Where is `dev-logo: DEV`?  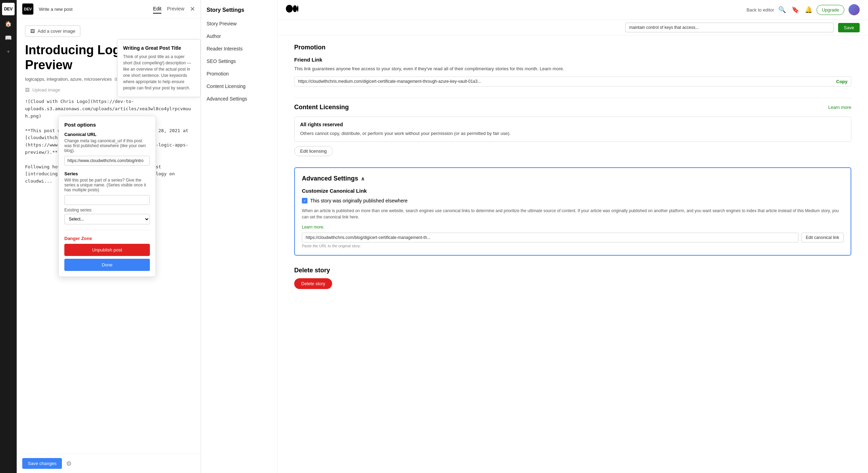 dev-logo: DEV is located at coordinates (8, 9).